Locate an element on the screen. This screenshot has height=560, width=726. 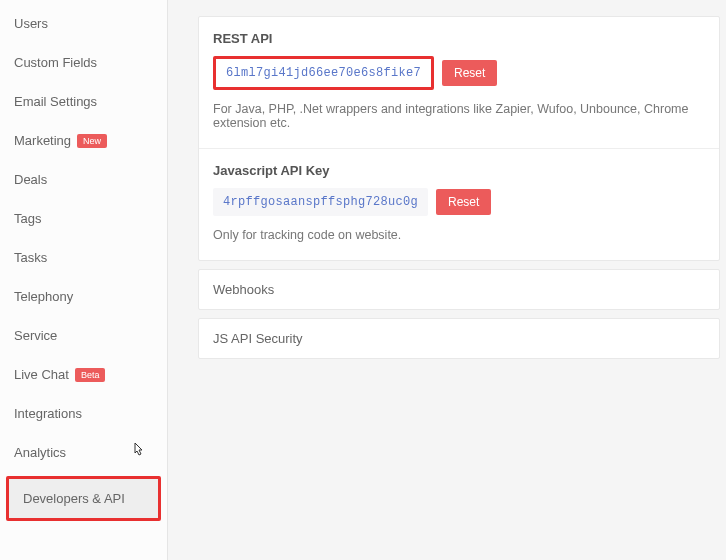
sidebar-item-label: Live Chat is located at coordinates (42, 374).